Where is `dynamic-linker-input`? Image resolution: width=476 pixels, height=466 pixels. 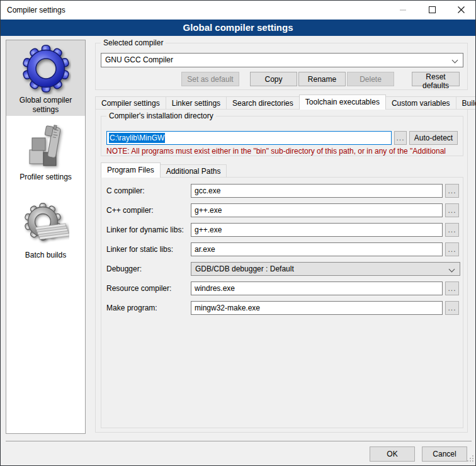
dynamic-linker-input is located at coordinates (317, 230).